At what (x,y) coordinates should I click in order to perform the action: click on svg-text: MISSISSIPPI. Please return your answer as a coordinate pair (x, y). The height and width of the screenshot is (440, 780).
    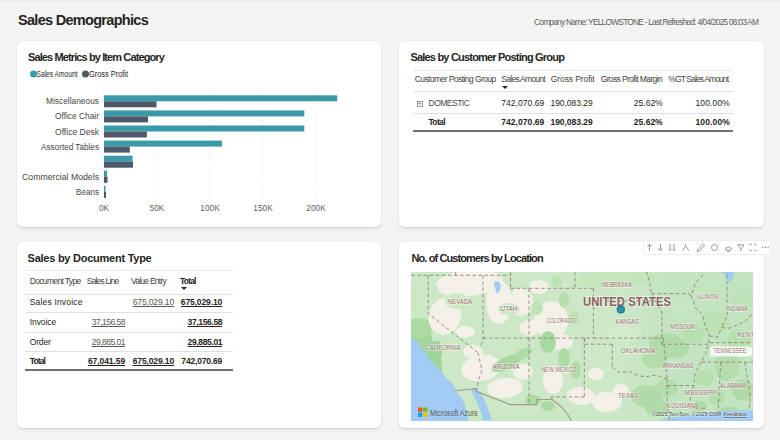
    Looking at the image, I should click on (702, 392).